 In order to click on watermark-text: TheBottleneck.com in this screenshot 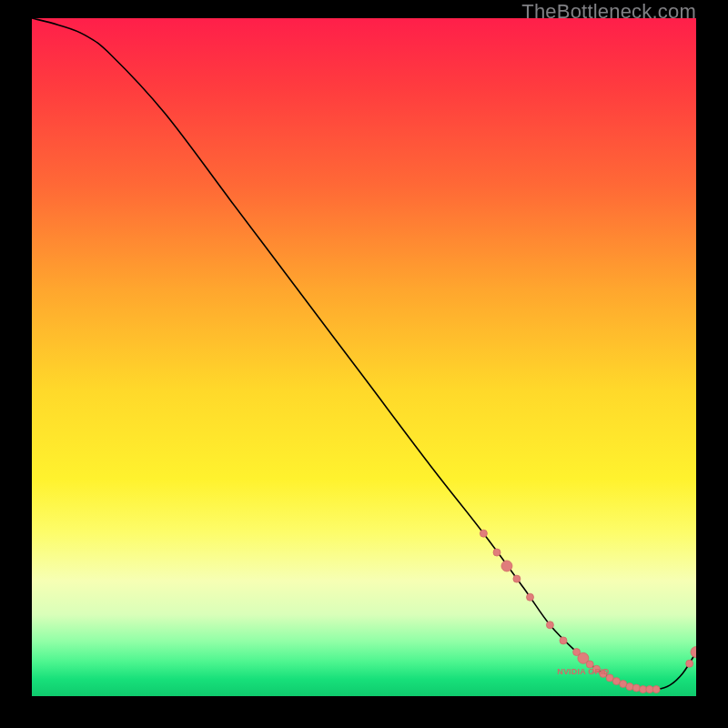, I will do `click(609, 12)`.